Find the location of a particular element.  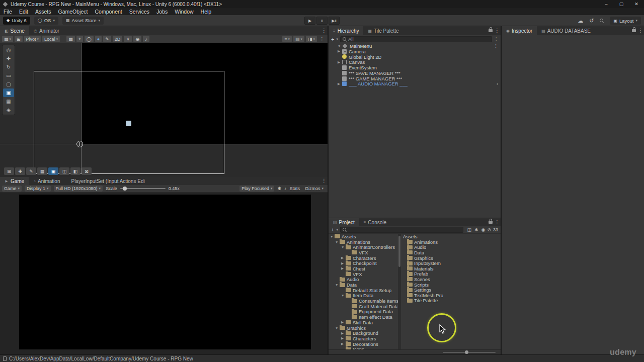

project-folder-item: Scripts is located at coordinates (451, 285).